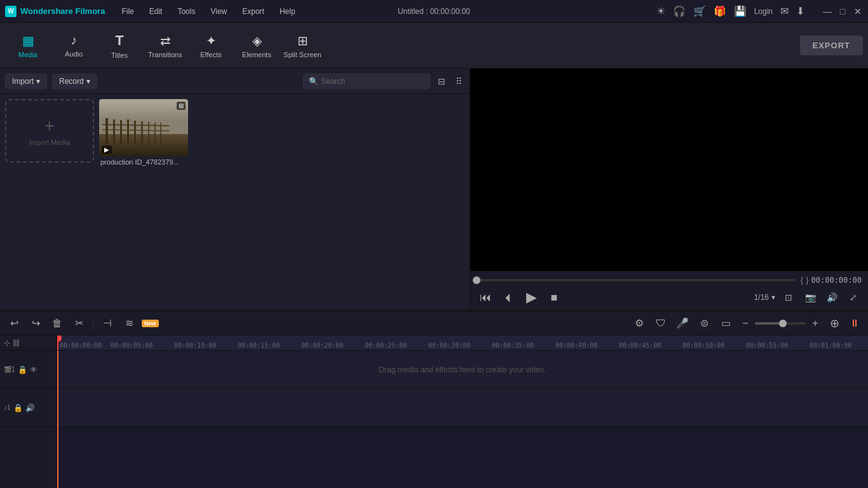 The image size is (868, 488). Describe the element at coordinates (34, 370) in the screenshot. I see `video-track-eye-icon: 👁` at that location.